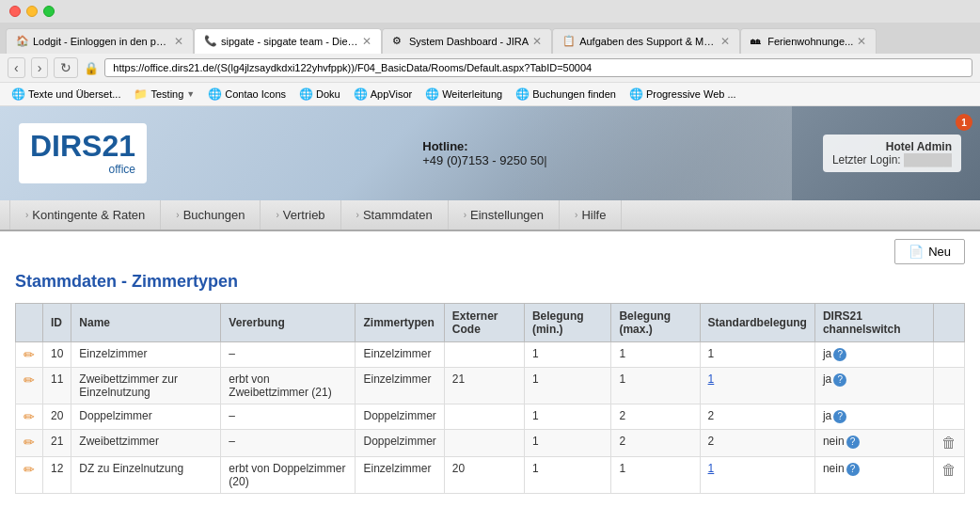  Describe the element at coordinates (646, 41) in the screenshot. I see `browser-tab-4: 📋 Aufgaben des Support & Mar... ✕` at that location.